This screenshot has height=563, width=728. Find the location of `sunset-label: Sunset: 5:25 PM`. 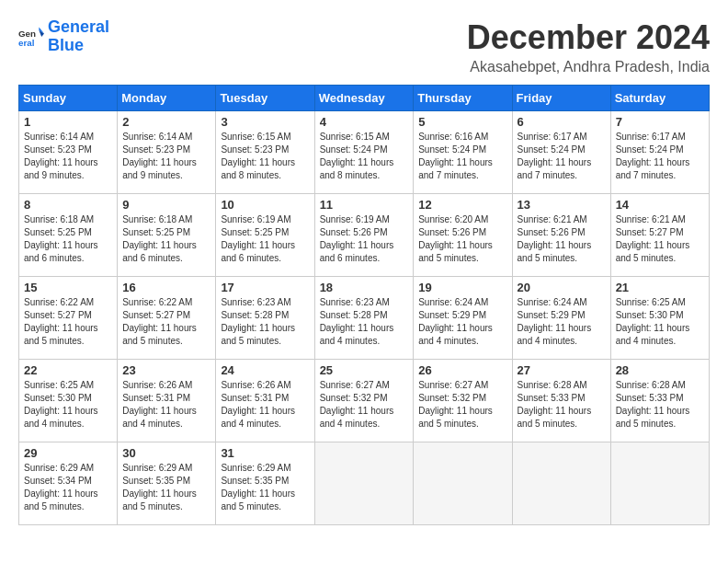

sunset-label: Sunset: 5:25 PM is located at coordinates (58, 232).